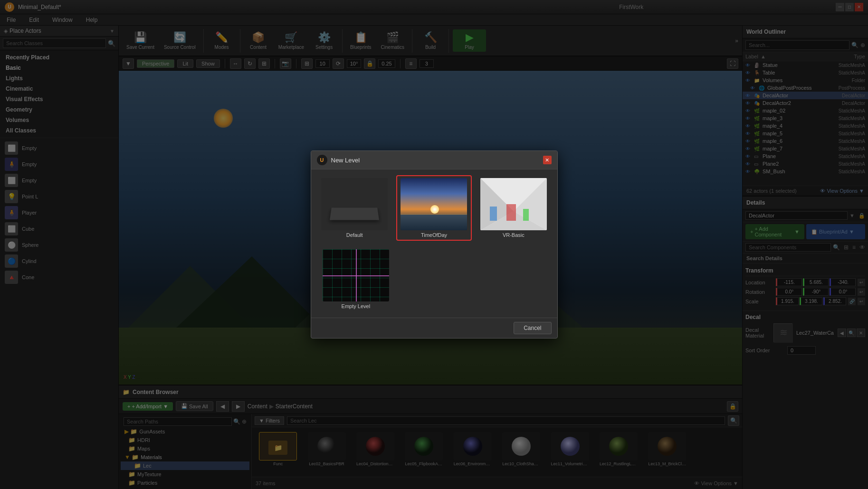 The width and height of the screenshot is (868, 489). What do you see at coordinates (322, 160) in the screenshot?
I see `nld-logo: U` at bounding box center [322, 160].